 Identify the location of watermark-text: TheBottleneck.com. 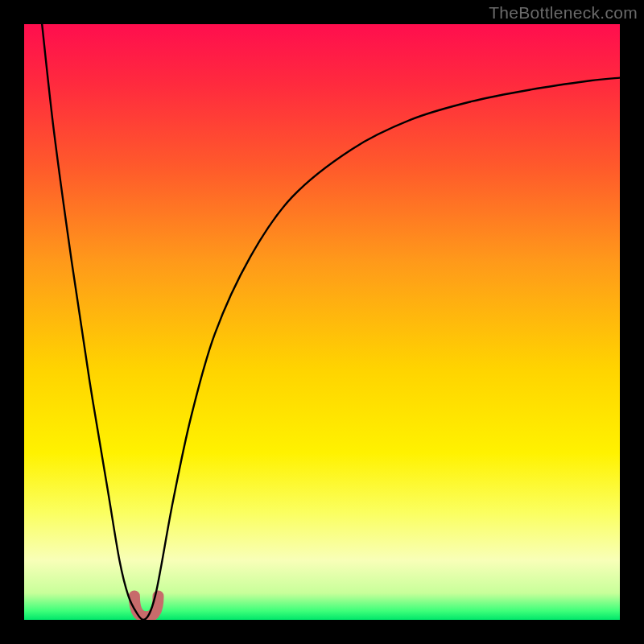
(564, 13).